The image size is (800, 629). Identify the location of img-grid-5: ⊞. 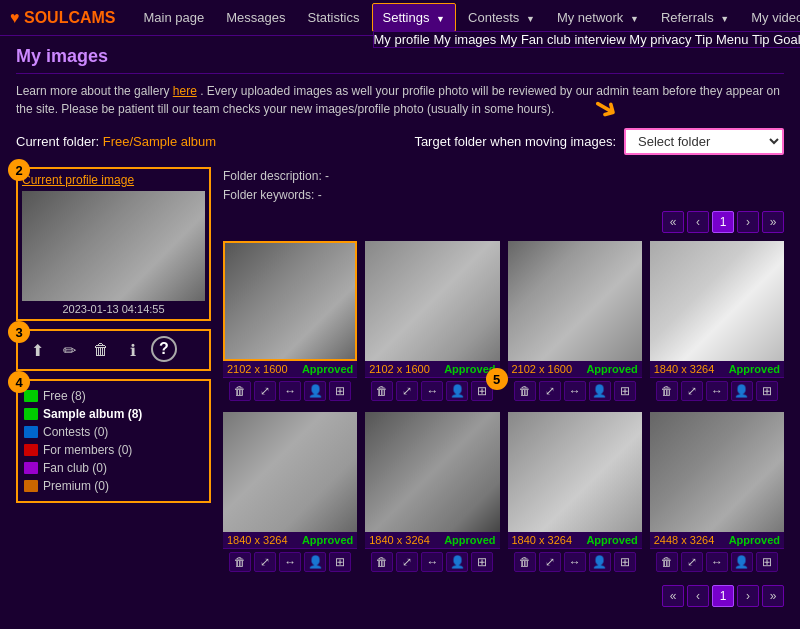
(340, 562).